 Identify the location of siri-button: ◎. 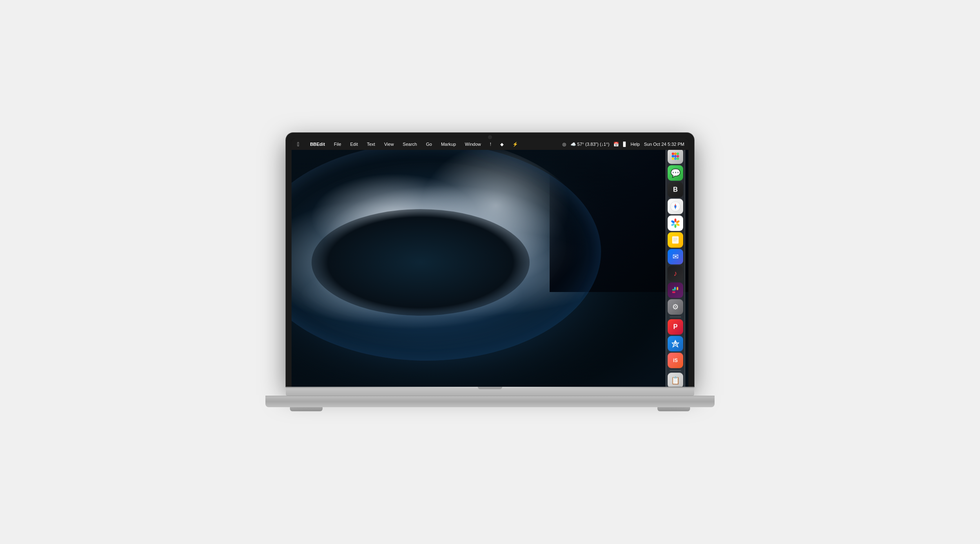
(564, 145).